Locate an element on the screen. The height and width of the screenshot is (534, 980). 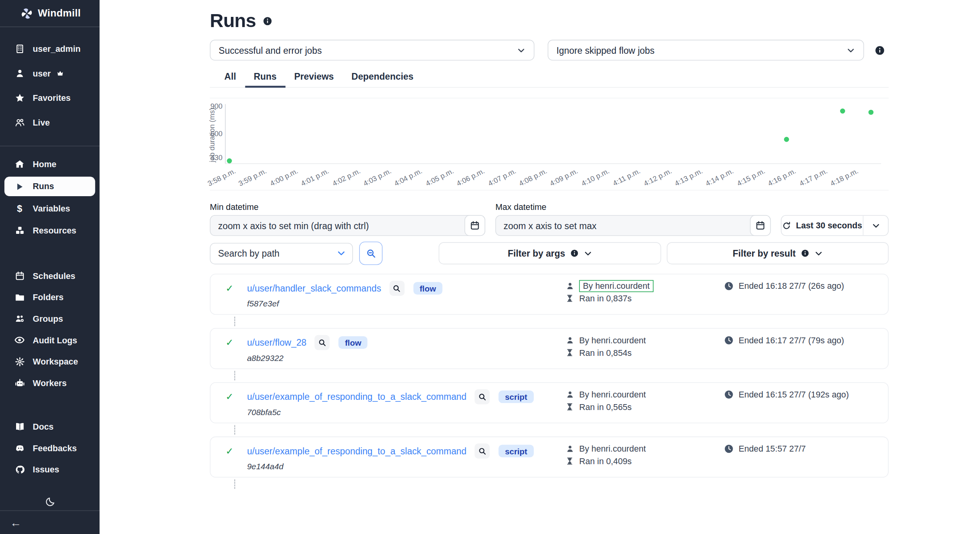
skipped-filter-info-icon is located at coordinates (880, 50).